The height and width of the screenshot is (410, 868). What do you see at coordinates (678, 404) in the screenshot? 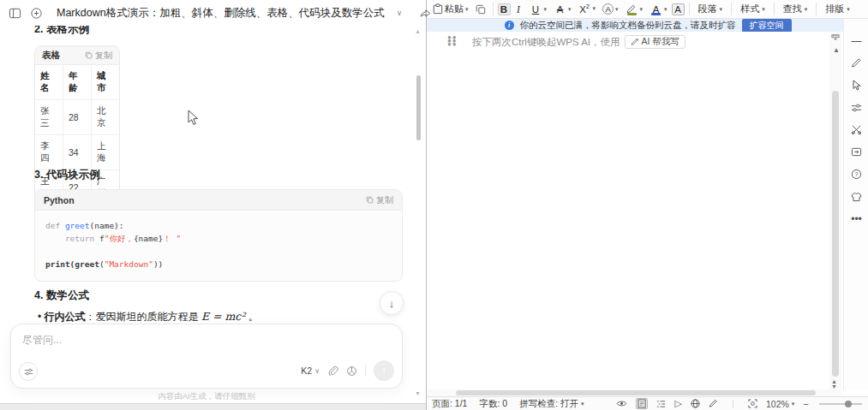
I see `play-icon: ▷` at bounding box center [678, 404].